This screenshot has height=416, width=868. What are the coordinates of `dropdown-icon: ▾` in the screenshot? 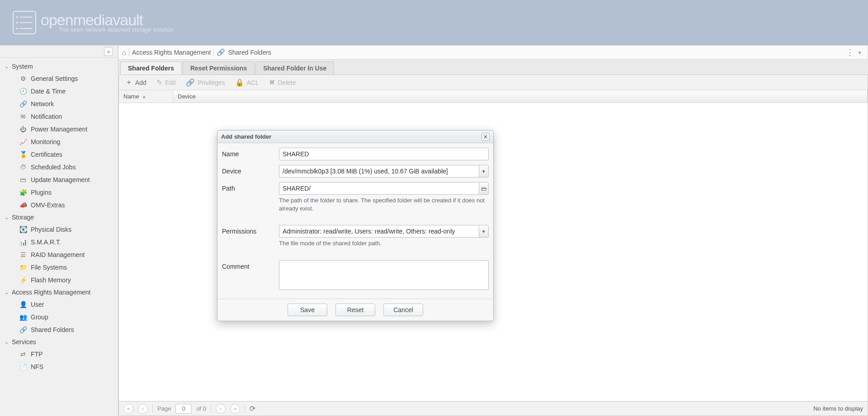 It's located at (860, 52).